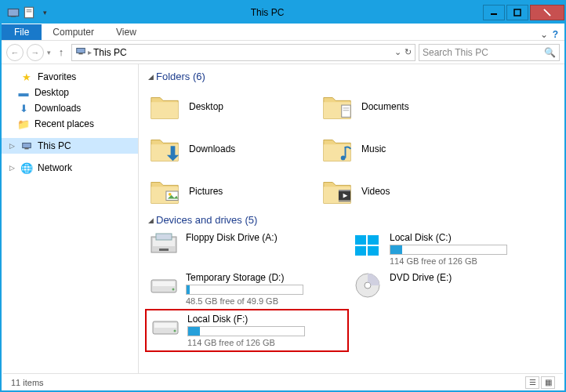  I want to click on folder-label: Videos, so click(376, 191).